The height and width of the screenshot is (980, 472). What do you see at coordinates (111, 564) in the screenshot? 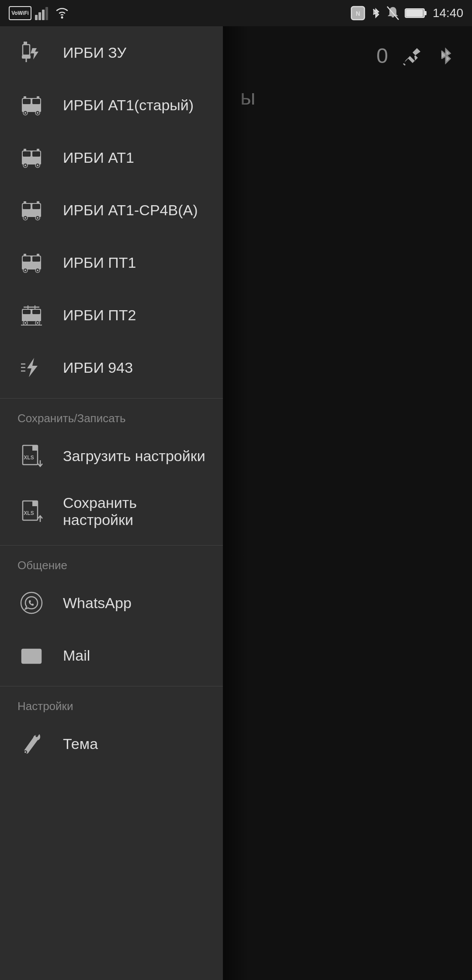
I see `section-header-communication: Общение` at bounding box center [111, 564].